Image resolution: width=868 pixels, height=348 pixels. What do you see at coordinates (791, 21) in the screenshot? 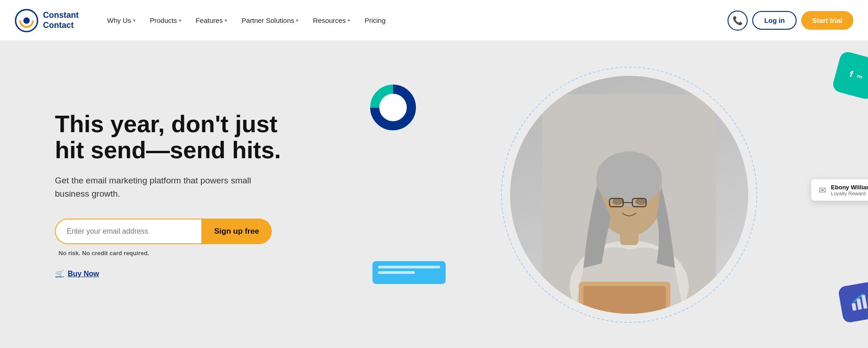
I see `nav-actions: 📞 Log in Start trial` at bounding box center [791, 21].